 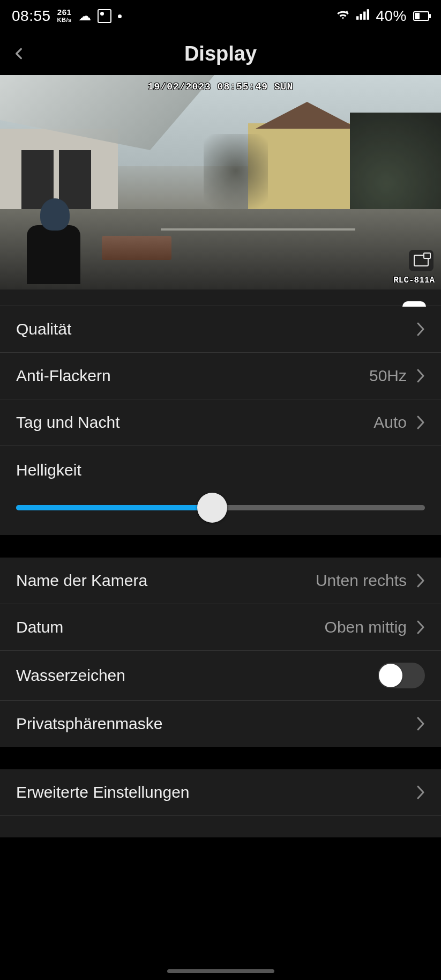 I want to click on status-net-speed: 261 KB/s, so click(x=64, y=16).